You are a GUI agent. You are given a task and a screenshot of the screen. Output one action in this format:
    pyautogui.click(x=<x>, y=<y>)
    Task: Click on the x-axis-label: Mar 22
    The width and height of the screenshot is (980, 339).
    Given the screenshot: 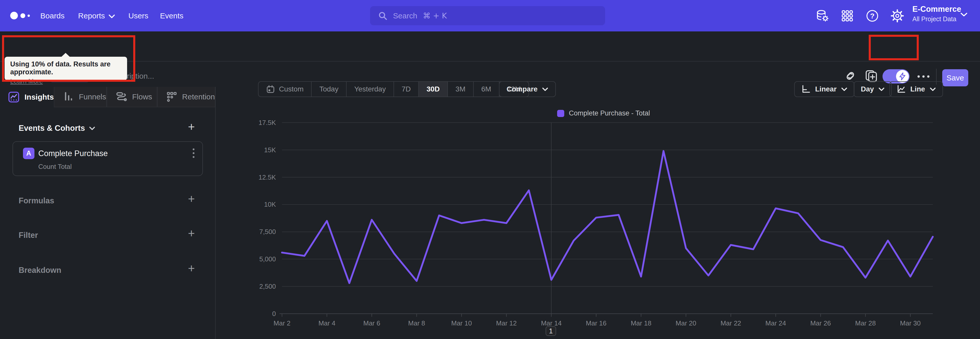 What is the action you would take?
    pyautogui.click(x=731, y=323)
    